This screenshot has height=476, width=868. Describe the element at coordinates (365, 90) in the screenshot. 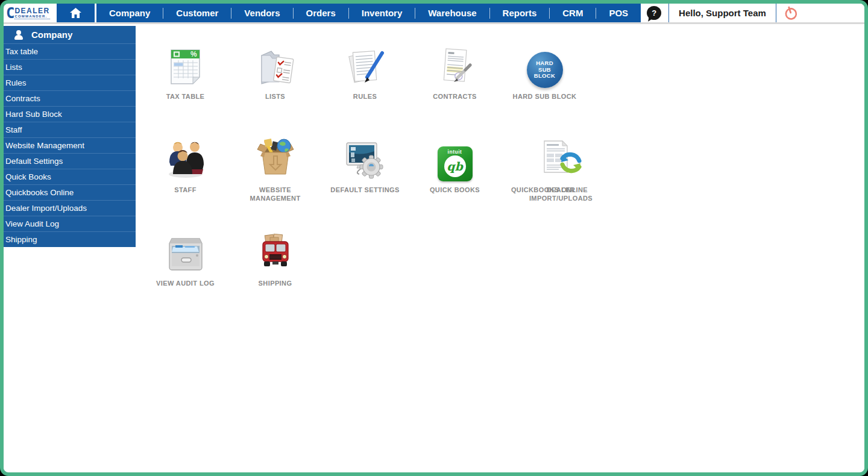

I see `tile-rules: RULES` at that location.